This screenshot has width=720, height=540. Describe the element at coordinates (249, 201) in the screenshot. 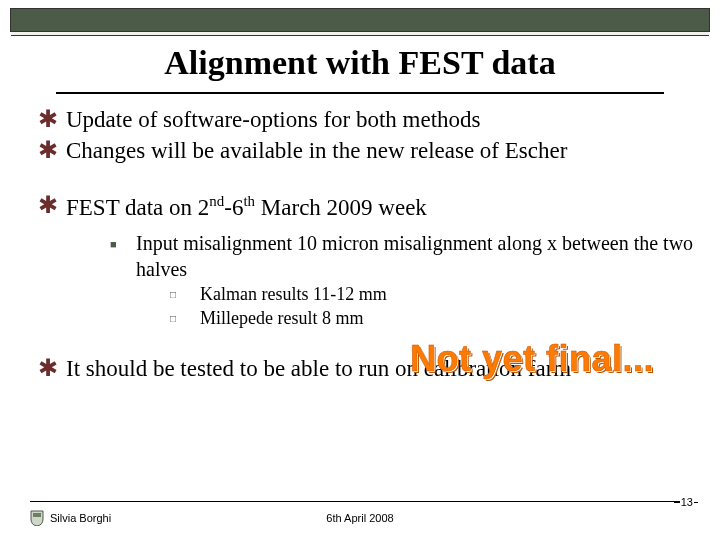

I see `ordinal-sup: th` at that location.